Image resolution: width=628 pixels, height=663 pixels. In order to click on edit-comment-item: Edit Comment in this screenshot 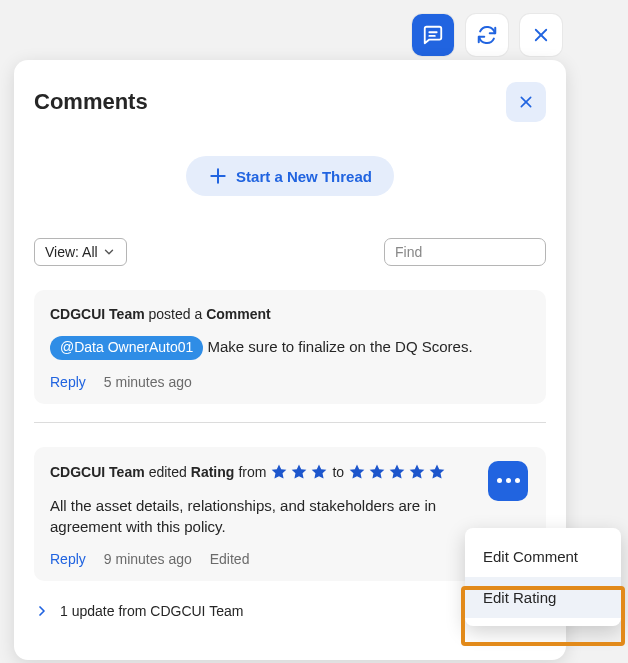, I will do `click(543, 556)`.